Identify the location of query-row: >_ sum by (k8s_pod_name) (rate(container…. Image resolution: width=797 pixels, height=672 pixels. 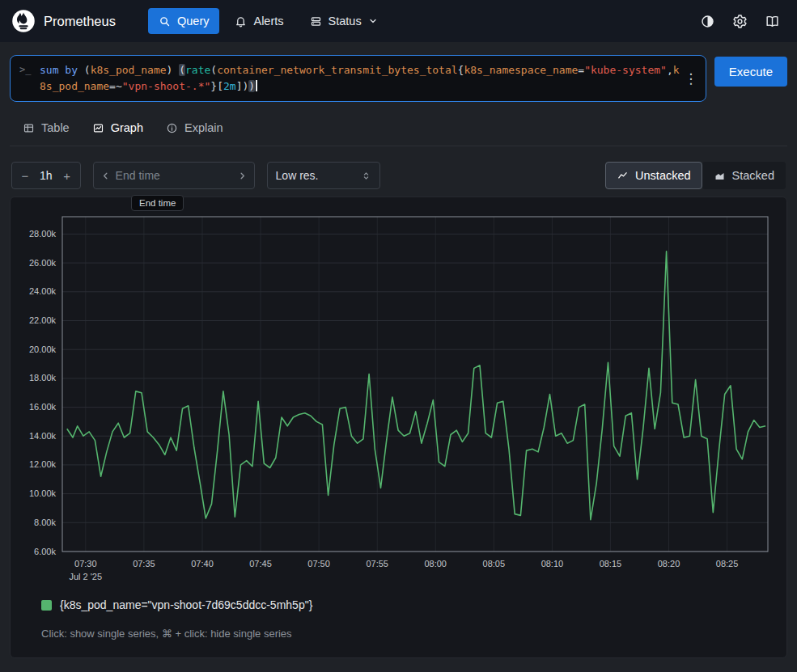
(398, 78).